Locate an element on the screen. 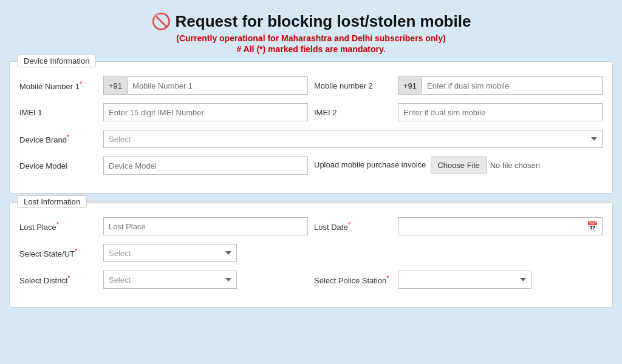 Image resolution: width=622 pixels, height=364 pixels. device-model-input is located at coordinates (205, 166).